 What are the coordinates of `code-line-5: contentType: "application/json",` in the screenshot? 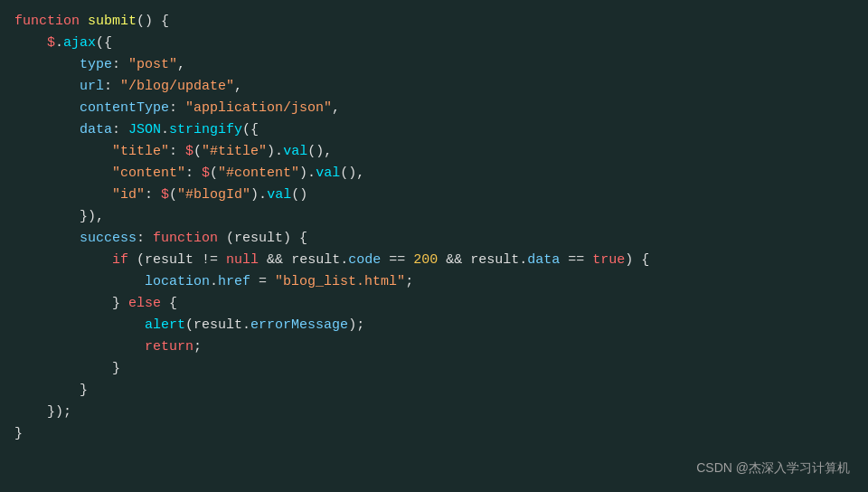 It's located at (434, 109).